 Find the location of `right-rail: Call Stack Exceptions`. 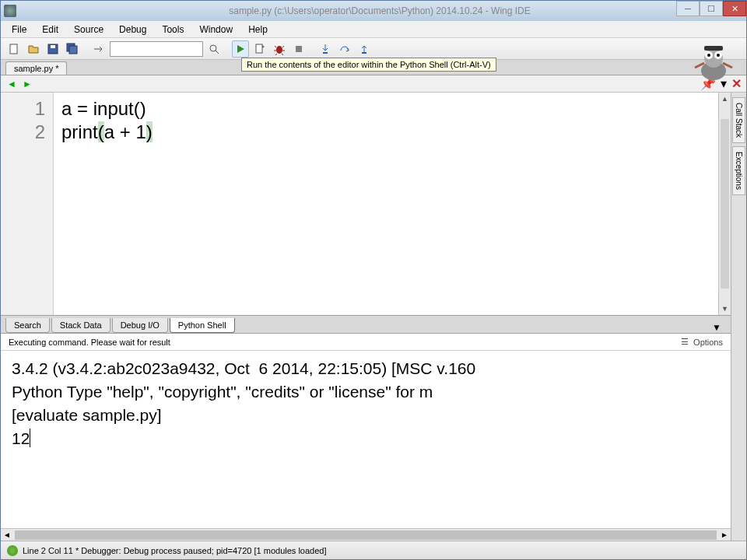

right-rail: Call Stack Exceptions is located at coordinates (738, 317).